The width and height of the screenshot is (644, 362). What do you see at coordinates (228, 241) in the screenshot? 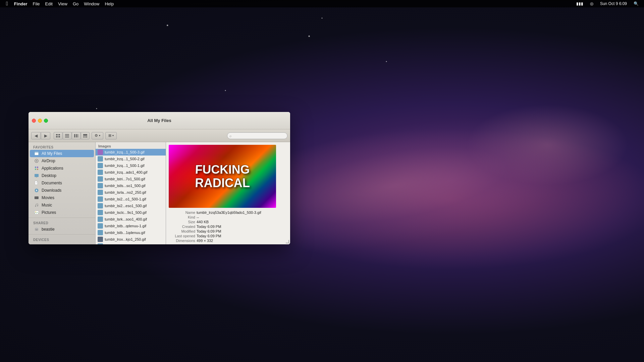
I see `file-info-dimensions-row: Dimensions 499 × 332` at bounding box center [228, 241].